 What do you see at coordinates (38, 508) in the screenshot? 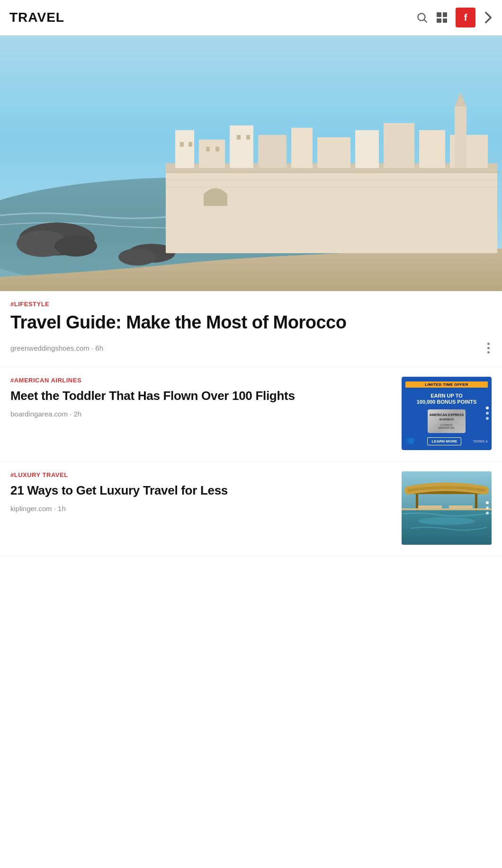
I see `article-source-time: kiplinger.com · 1h` at bounding box center [38, 508].